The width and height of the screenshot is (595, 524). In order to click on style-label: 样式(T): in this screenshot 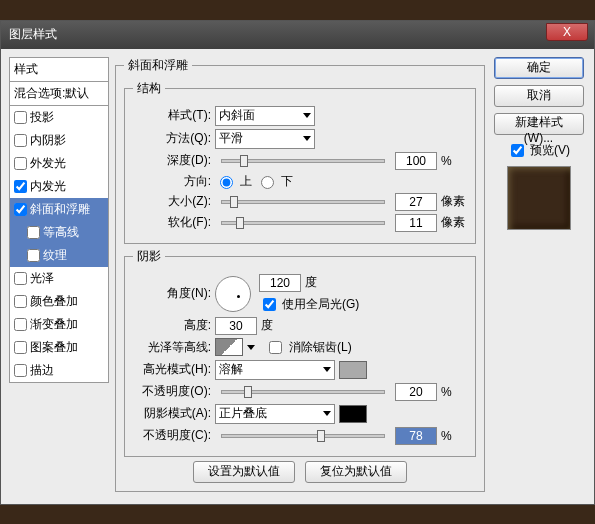, I will do `click(172, 116)`.